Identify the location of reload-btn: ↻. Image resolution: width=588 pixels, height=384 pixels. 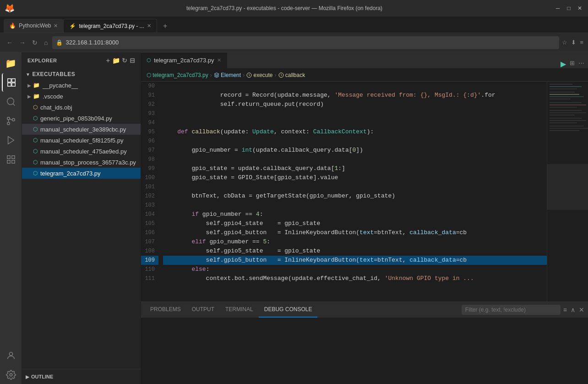
(35, 43).